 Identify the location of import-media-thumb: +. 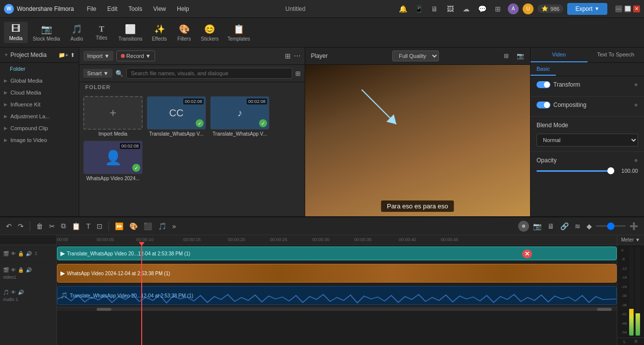
(113, 113).